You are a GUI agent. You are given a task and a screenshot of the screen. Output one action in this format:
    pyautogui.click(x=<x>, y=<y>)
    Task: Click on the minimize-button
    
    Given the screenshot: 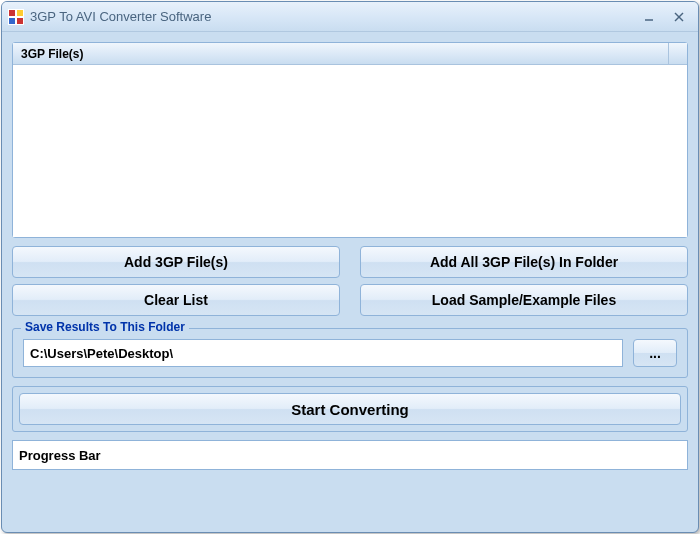 What is the action you would take?
    pyautogui.click(x=649, y=17)
    